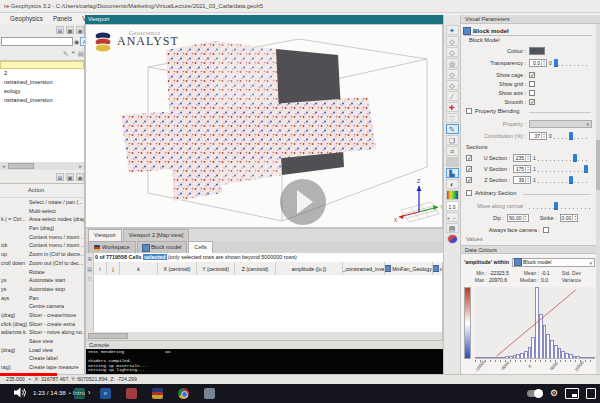 The image size is (600, 403). What do you see at coordinates (66, 54) in the screenshot?
I see `edit-pencil-icon: ✎` at bounding box center [66, 54].